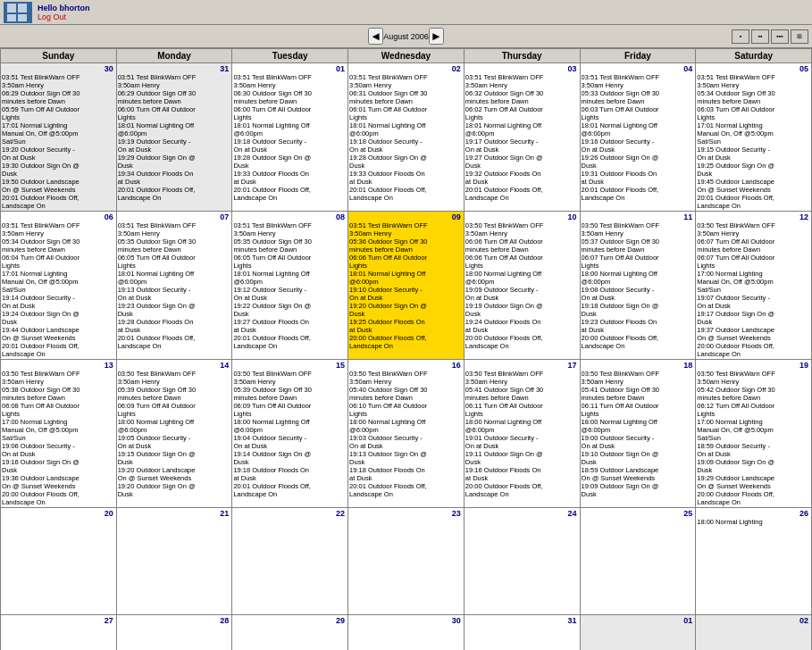 This screenshot has width=812, height=650. What do you see at coordinates (290, 562) in the screenshot?
I see `calendar-cell: 22` at bounding box center [290, 562].